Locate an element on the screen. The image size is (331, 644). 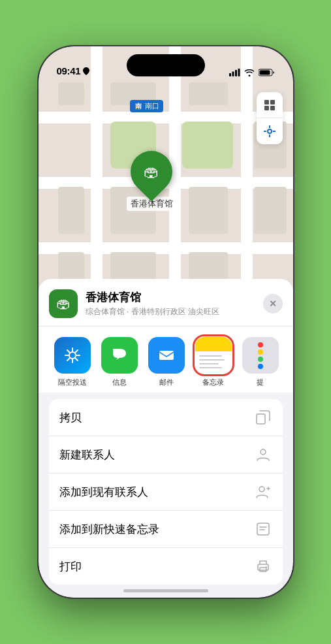
status-time: 09:41 is located at coordinates (69, 71).